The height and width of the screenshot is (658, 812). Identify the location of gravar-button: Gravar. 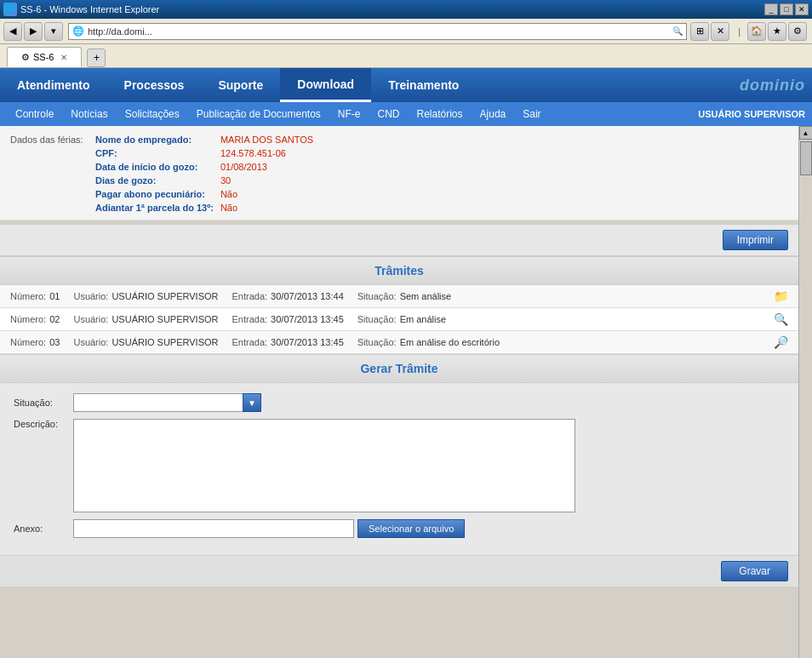
(754, 571).